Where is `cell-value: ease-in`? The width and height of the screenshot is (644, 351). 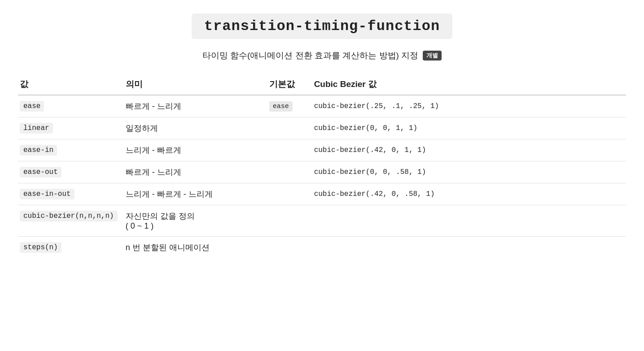 cell-value: ease-in is located at coordinates (71, 151).